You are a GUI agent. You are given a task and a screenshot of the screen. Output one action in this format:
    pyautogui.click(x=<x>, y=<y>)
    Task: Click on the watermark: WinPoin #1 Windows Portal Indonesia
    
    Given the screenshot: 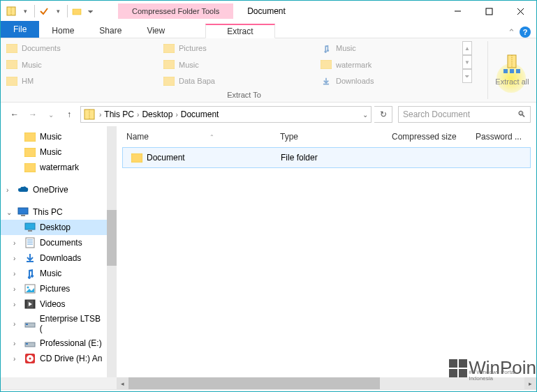 What is the action you would take?
    pyautogui.click(x=493, y=368)
    